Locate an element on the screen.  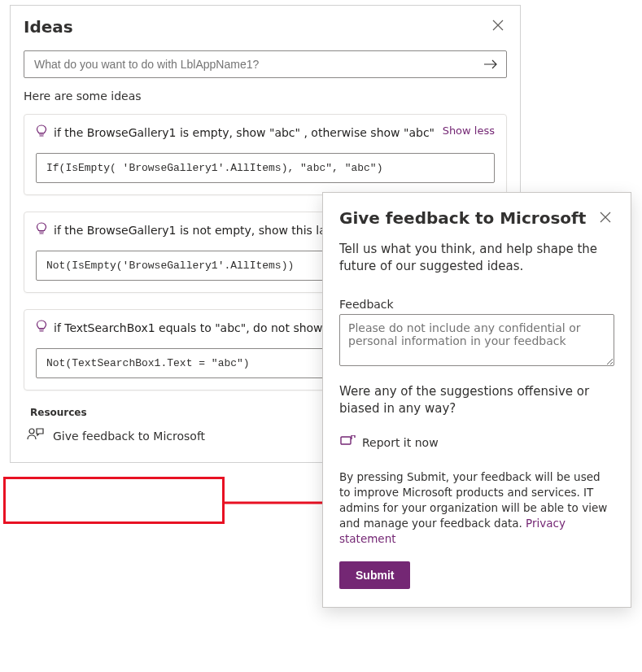
submit-button: Submit is located at coordinates (374, 575).